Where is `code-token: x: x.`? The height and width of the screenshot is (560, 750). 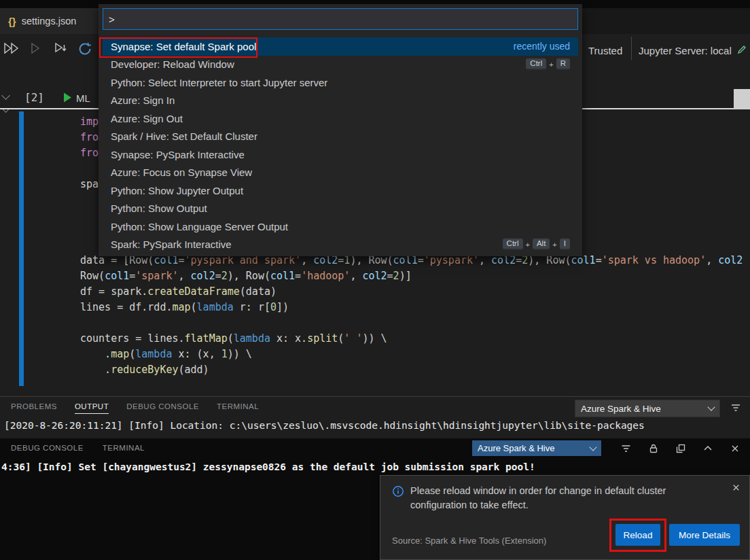
code-token: x: x. is located at coordinates (289, 338).